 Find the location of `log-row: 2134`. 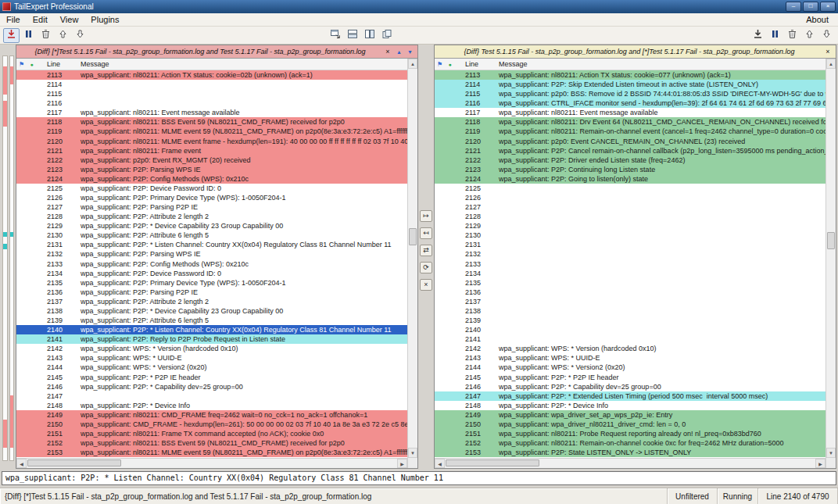

log-row: 2134 is located at coordinates (630, 273).